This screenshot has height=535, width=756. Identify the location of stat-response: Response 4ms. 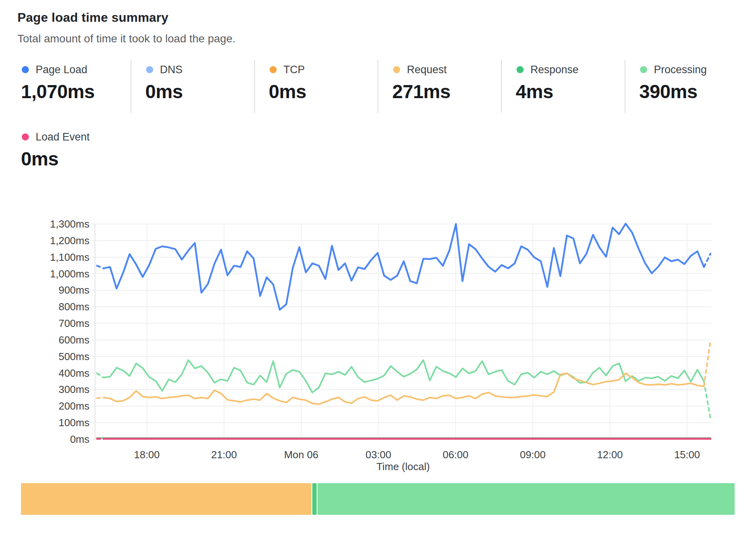
(547, 83).